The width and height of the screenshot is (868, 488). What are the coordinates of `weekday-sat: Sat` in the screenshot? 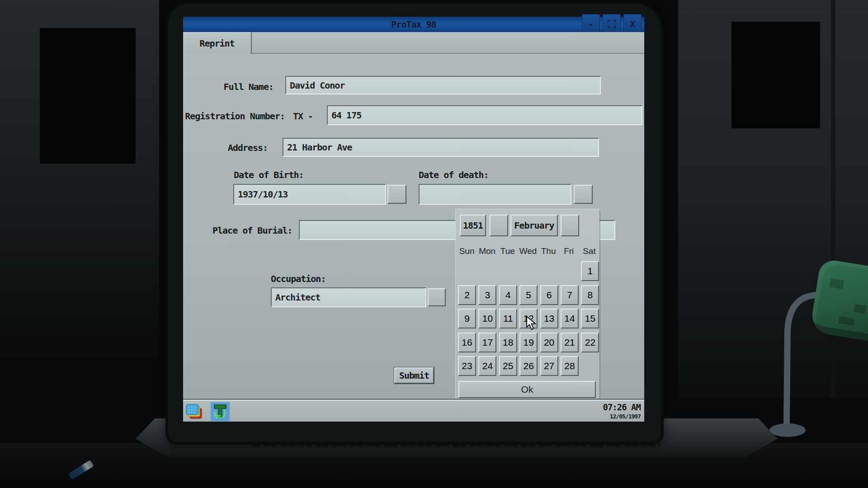 It's located at (590, 251).